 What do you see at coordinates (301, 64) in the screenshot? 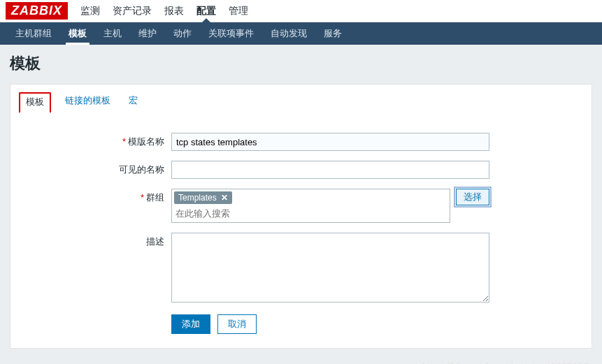
I see `page-title: 模板` at bounding box center [301, 64].